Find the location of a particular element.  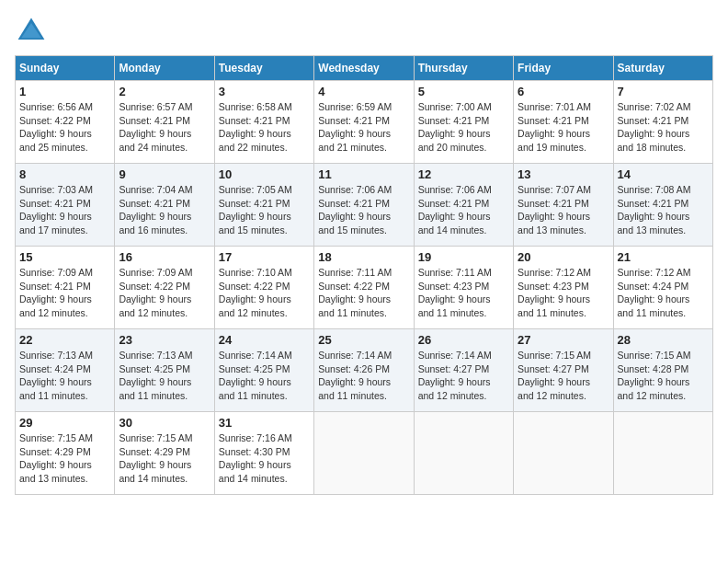

calendar-header-cell: Tuesday is located at coordinates (264, 68).